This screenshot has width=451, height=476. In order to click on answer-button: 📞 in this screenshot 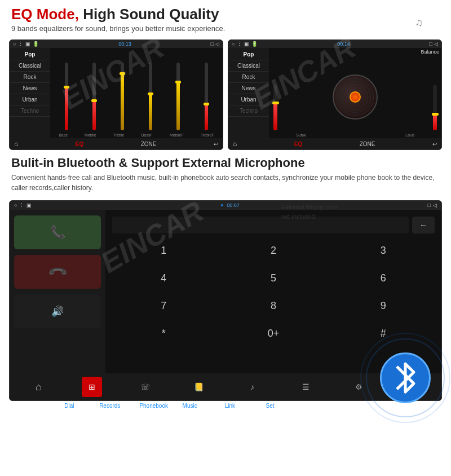, I will do `click(58, 232)`.